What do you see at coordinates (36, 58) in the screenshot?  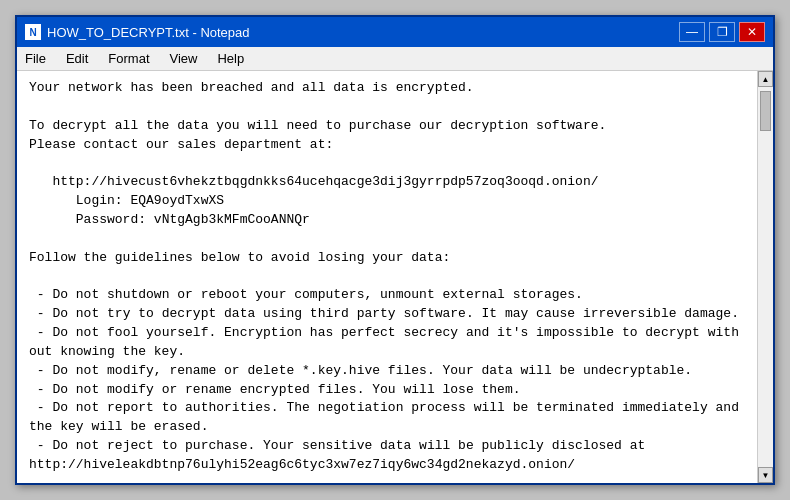 I see `menu-item-file: File` at bounding box center [36, 58].